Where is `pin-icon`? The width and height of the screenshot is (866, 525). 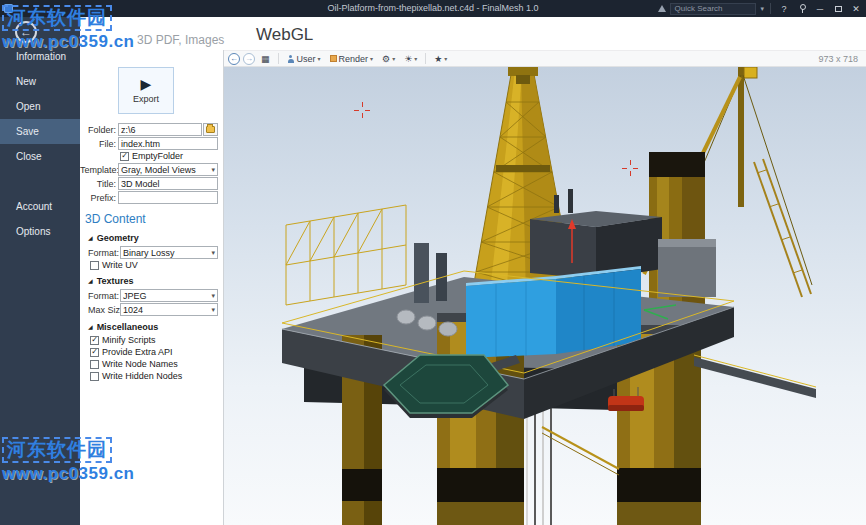
pin-icon is located at coordinates (802, 8).